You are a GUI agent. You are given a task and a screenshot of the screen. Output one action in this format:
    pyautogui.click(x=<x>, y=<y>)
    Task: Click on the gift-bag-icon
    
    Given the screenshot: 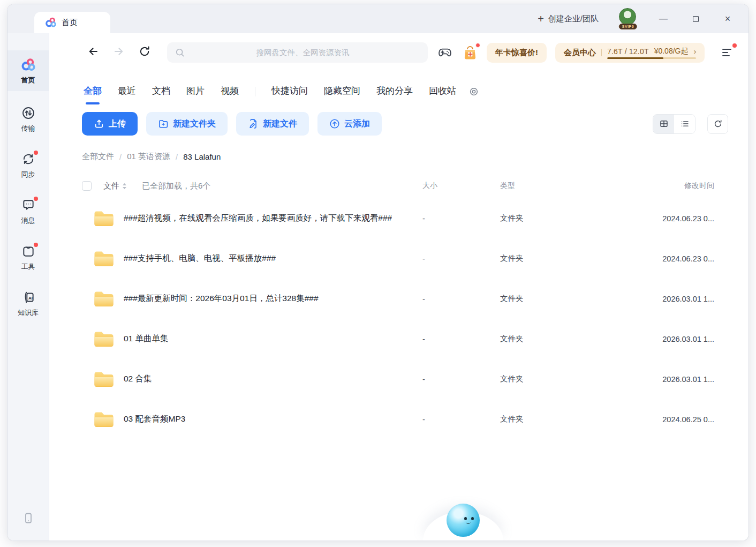 What is the action you would take?
    pyautogui.click(x=470, y=53)
    